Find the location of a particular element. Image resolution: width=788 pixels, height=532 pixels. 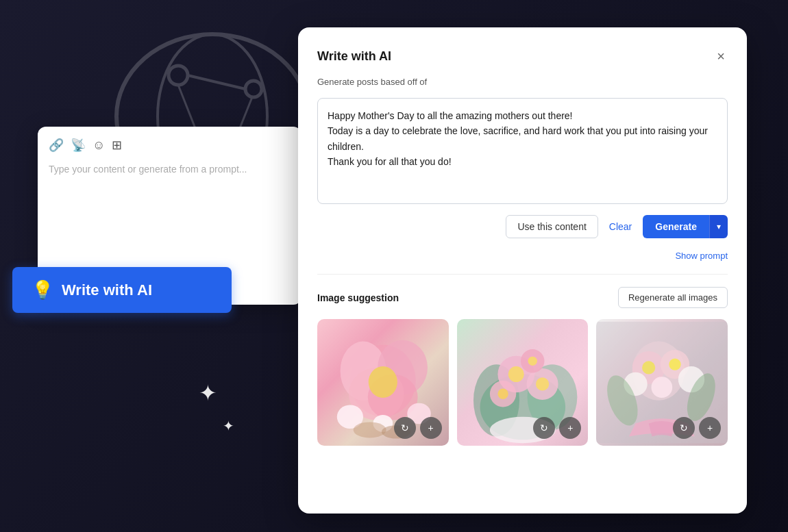

dialog-title: Write with AI is located at coordinates (354, 56).